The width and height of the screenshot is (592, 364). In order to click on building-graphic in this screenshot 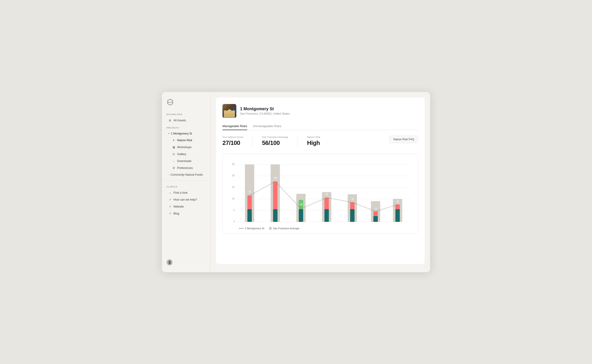, I will do `click(229, 113)`.